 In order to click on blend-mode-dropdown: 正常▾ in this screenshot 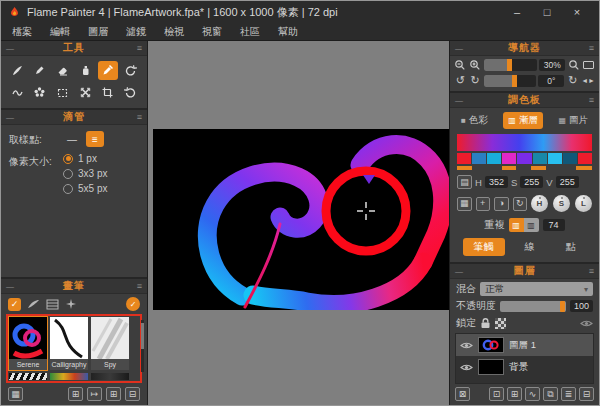, I will do `click(536, 289)`.